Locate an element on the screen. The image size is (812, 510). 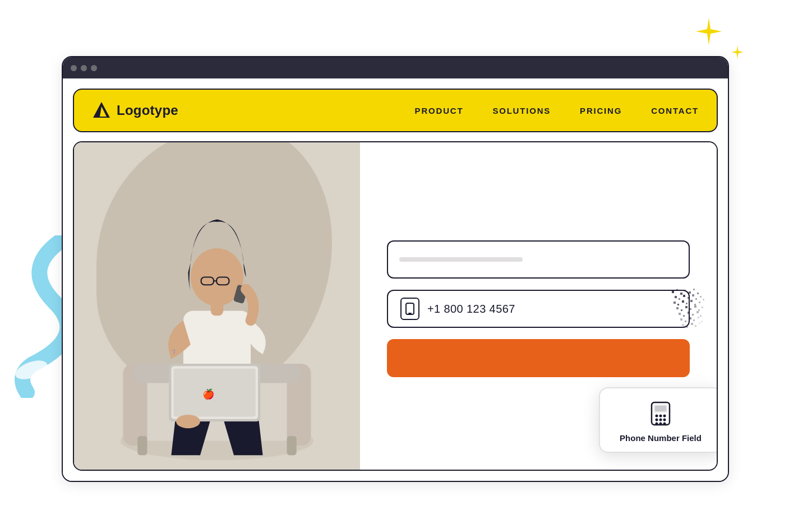
logo-icon is located at coordinates (101, 110).